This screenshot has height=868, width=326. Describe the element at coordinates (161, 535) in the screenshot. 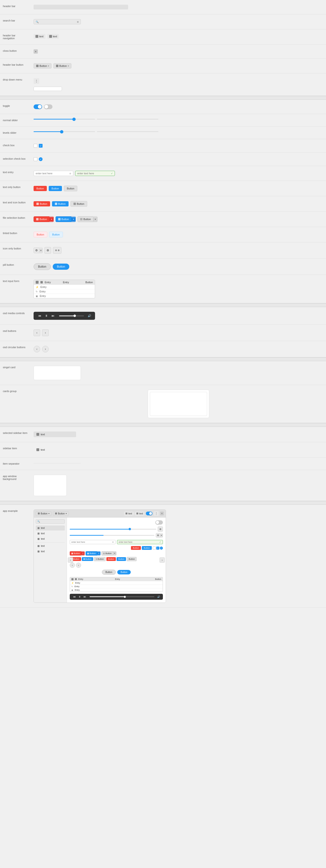

I see `app-slider-gear-arrow: ▾` at that location.